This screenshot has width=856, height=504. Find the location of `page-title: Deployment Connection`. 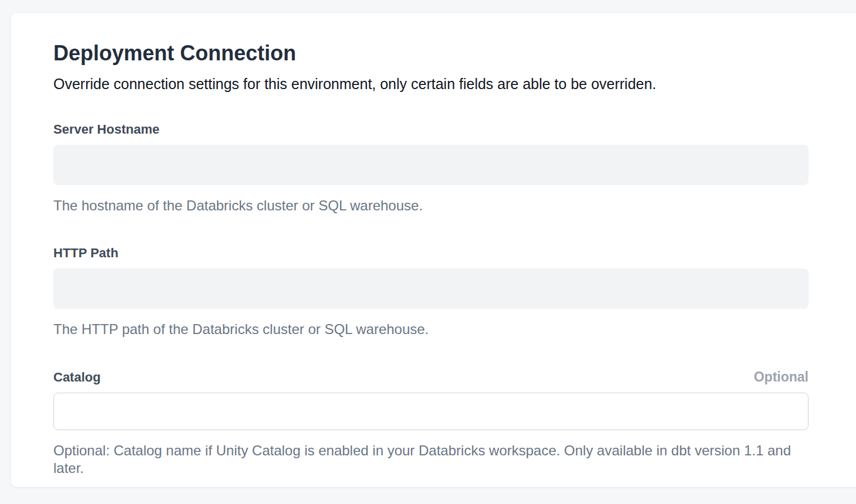

page-title: Deployment Connection is located at coordinates (430, 53).